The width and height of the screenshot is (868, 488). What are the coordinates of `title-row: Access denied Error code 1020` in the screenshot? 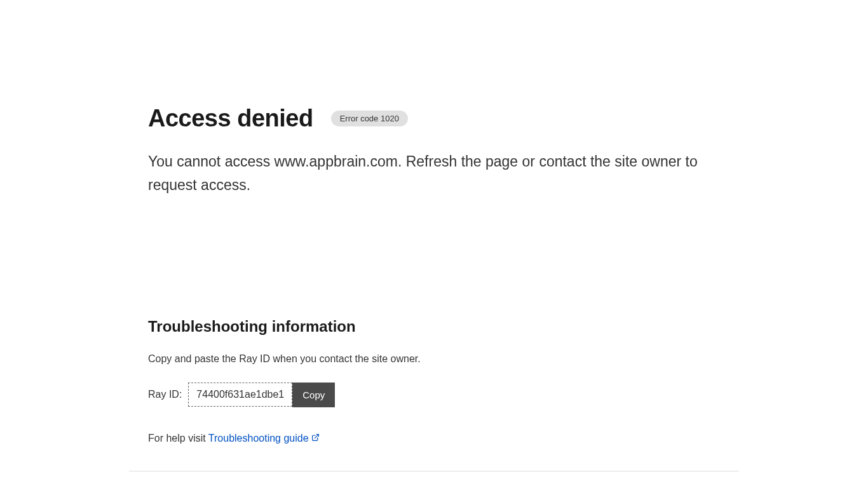 It's located at (434, 118).